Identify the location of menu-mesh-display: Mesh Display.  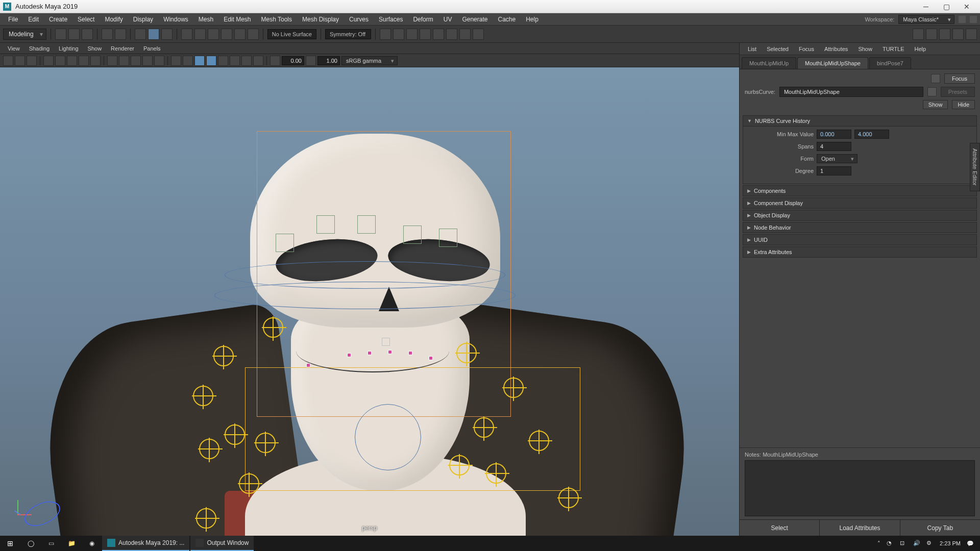
(321, 19).